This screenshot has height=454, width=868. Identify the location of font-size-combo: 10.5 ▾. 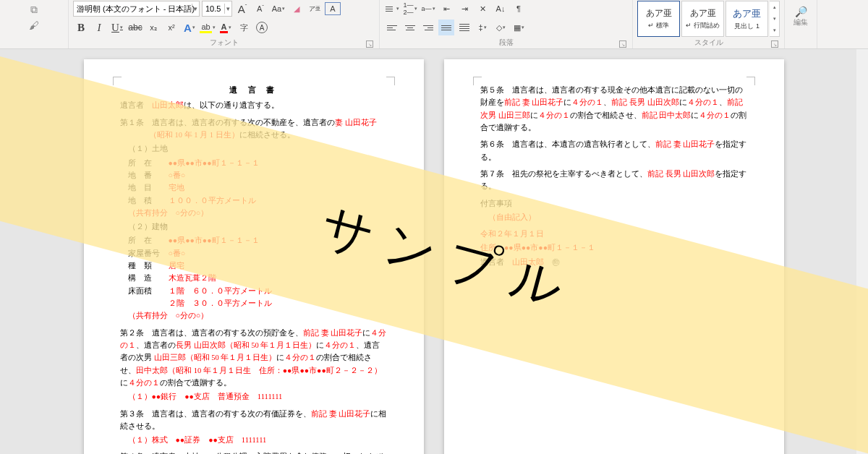
(217, 9).